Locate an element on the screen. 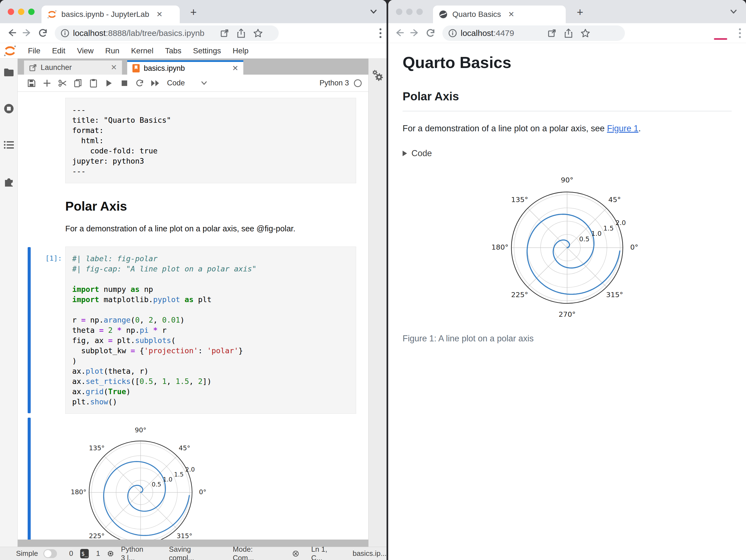 The height and width of the screenshot is (560, 746). markdown-paragraph: For a demonstration of a line plot on a … is located at coordinates (210, 229).